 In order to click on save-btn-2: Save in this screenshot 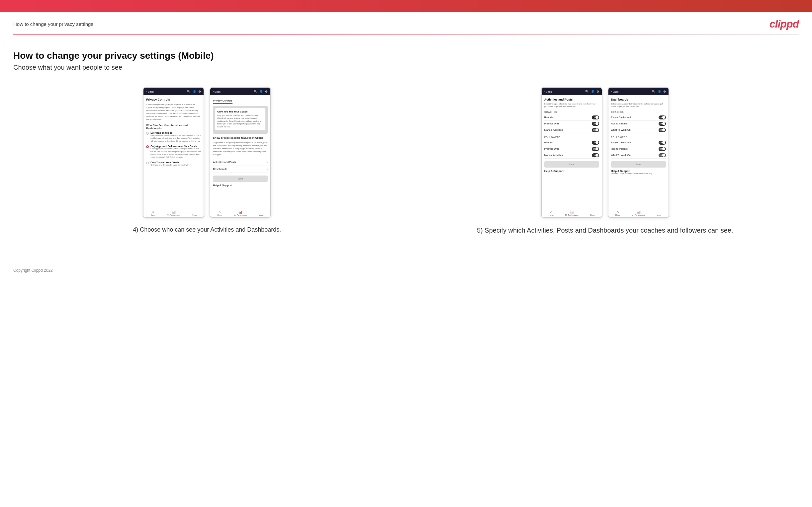, I will do `click(240, 178)`.